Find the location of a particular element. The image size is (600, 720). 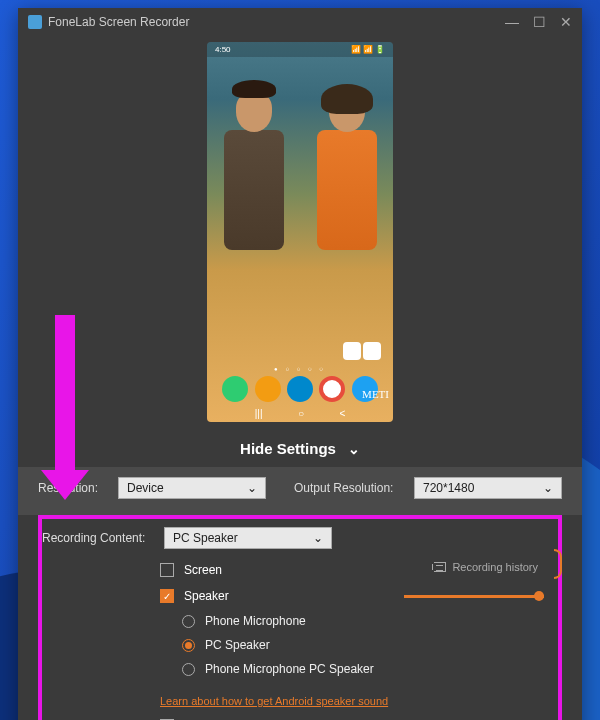

speaker-volume-slider is located at coordinates (474, 596).